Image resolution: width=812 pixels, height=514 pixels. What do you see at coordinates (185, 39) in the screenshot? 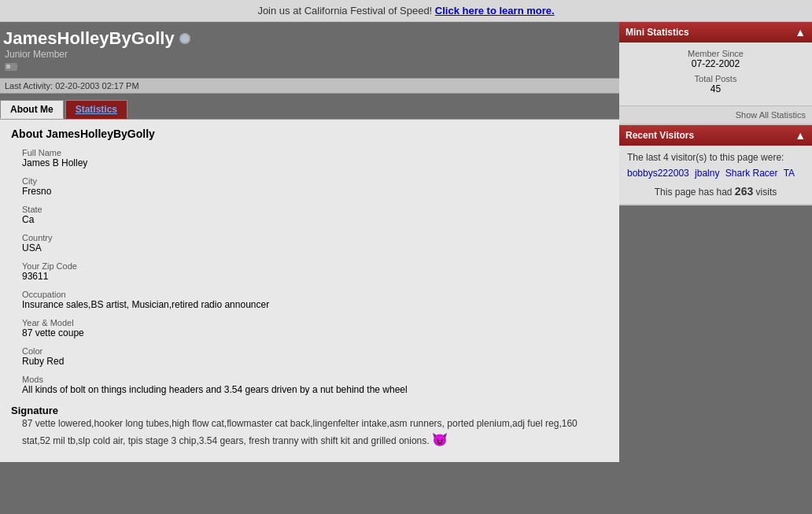
I see `online-status-icon` at bounding box center [185, 39].